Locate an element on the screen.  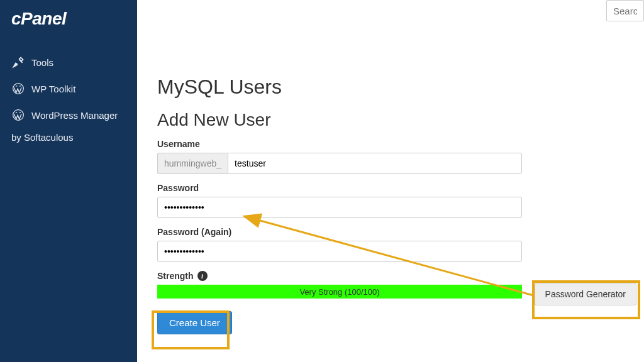
username-prefix: hummingweb_ is located at coordinates (192, 163).